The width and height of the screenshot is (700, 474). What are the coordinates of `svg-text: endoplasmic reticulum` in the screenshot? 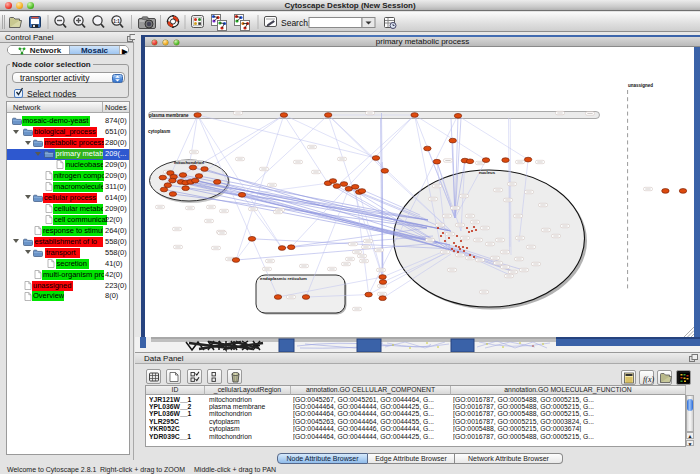 It's located at (284, 278).